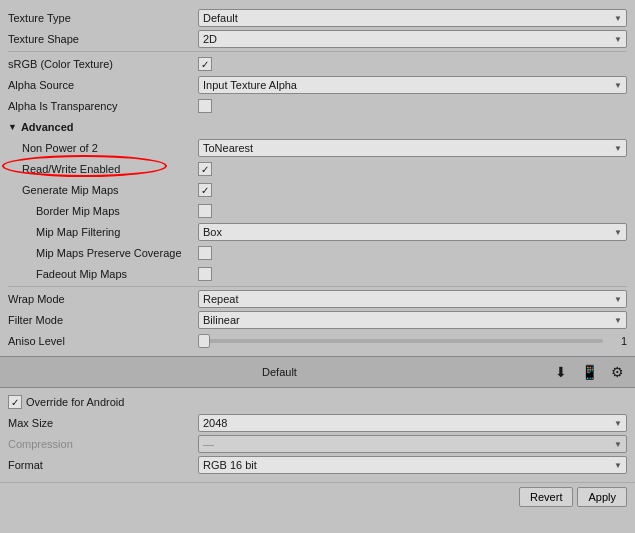  What do you see at coordinates (215, 423) in the screenshot?
I see `max-size-value: 2048` at bounding box center [215, 423].